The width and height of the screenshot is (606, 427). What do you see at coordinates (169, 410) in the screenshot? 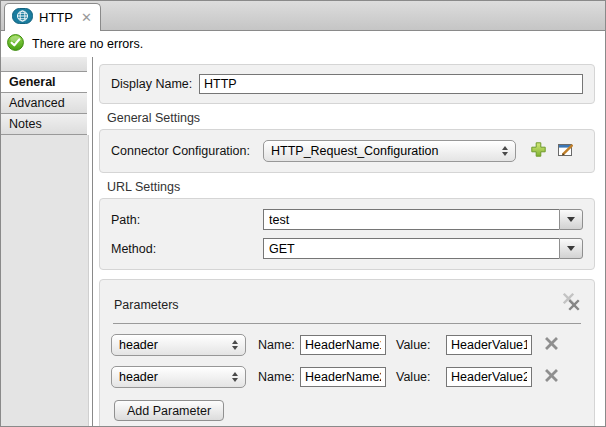
I see `add-parameter-button: Add Parameter` at bounding box center [169, 410].